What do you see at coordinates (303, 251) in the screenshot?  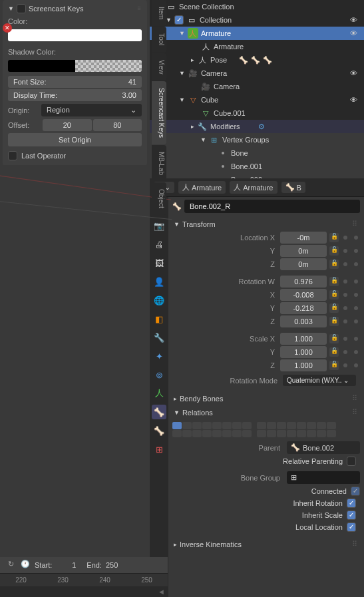 I see `loc-y-field: 0m` at bounding box center [303, 251].